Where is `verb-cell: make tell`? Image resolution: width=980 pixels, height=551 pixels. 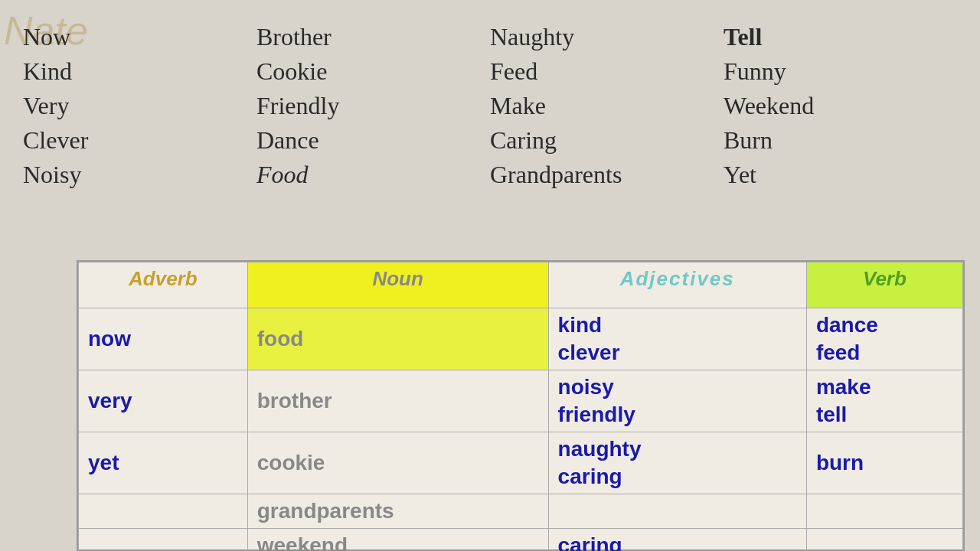 verb-cell: make tell is located at coordinates (884, 401).